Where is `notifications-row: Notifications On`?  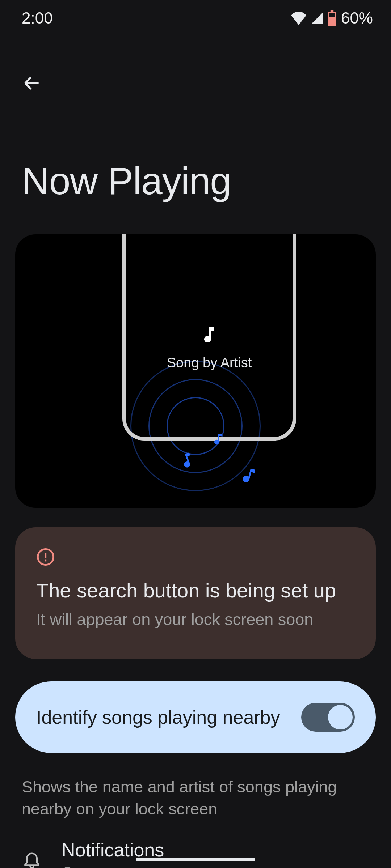 notifications-row: Notifications On is located at coordinates (196, 854).